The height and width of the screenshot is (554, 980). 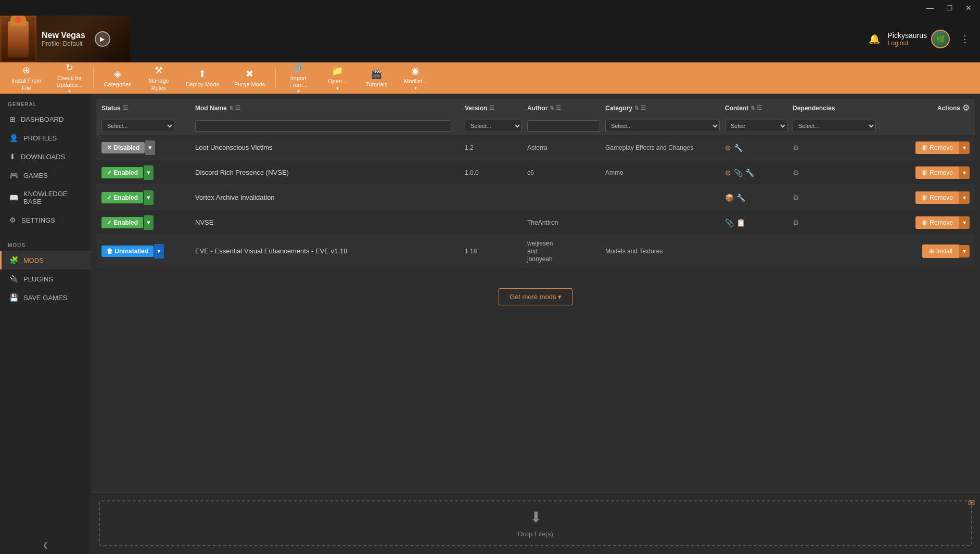 I want to click on status-badge-enabled-4: ✓ Enabled, so click(x=122, y=223).